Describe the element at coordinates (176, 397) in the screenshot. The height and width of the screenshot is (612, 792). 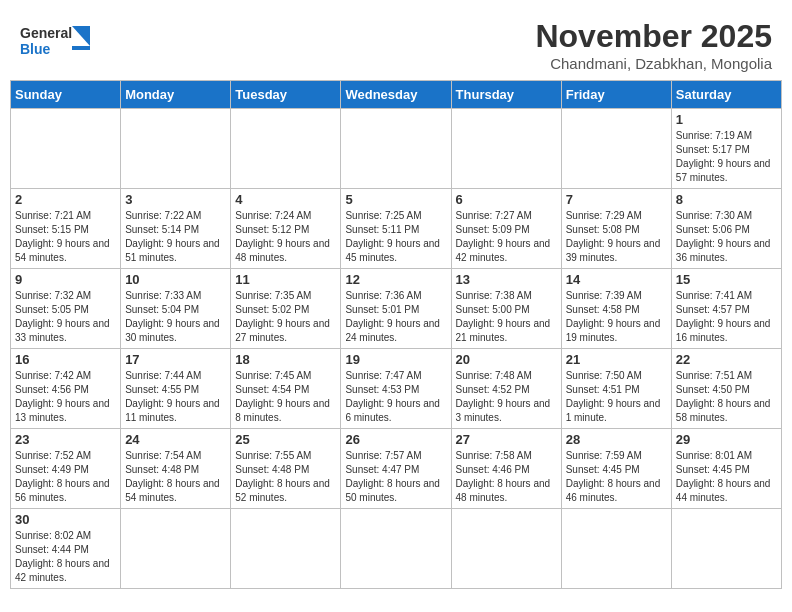
I see `day-info: Sunrise: 7:44 AMSunset: 4:55 PMDaylight:…` at that location.